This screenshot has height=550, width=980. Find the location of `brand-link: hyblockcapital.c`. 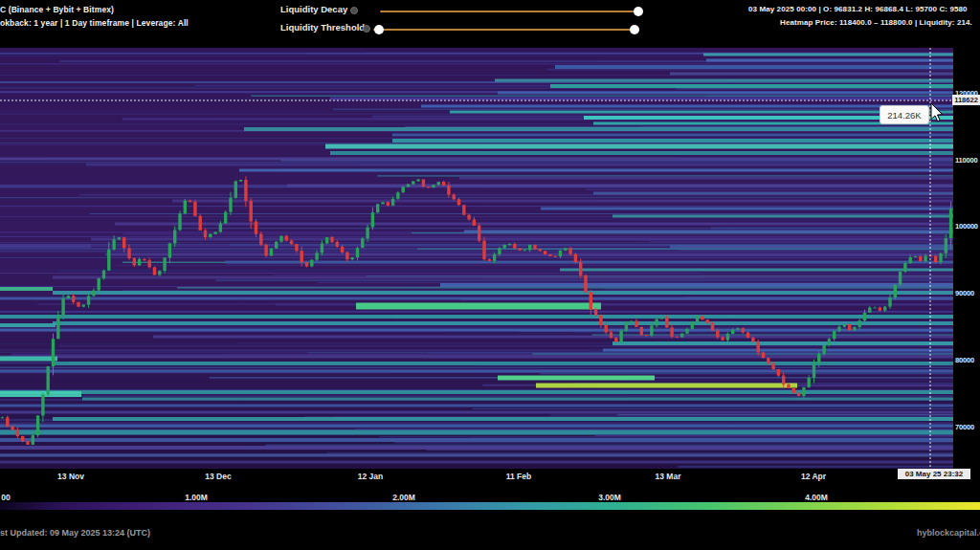

brand-link: hyblockcapital.c is located at coordinates (948, 533).